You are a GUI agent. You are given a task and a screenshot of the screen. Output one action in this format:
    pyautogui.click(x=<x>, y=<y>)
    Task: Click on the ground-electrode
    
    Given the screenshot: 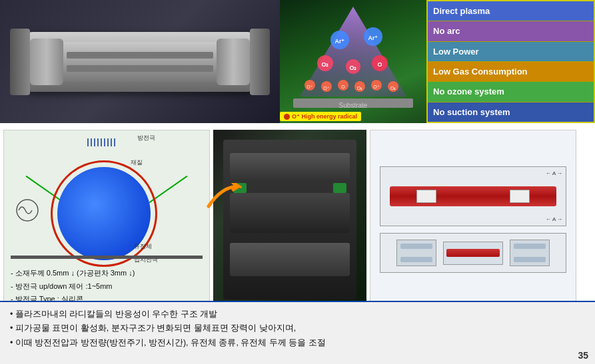 What is the action you would take?
    pyautogui.click(x=107, y=257)
    